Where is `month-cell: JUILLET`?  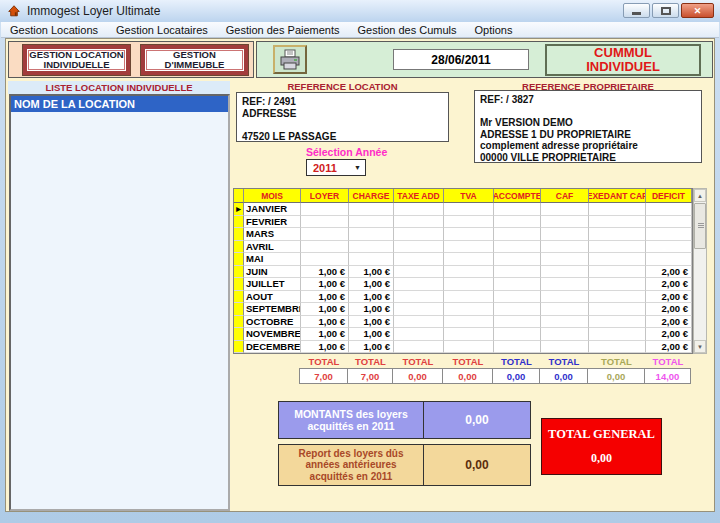
month-cell: JUILLET is located at coordinates (272, 284).